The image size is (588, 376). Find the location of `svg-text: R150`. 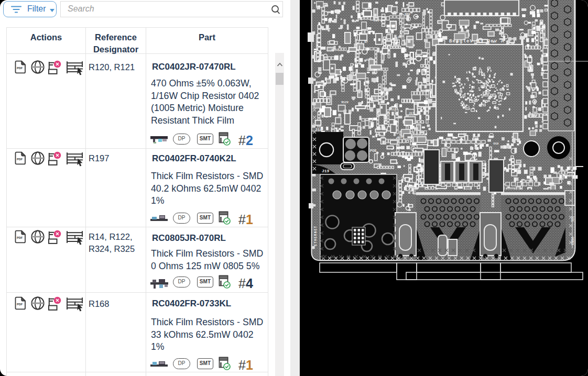

svg-text: R150 is located at coordinates (392, 26).